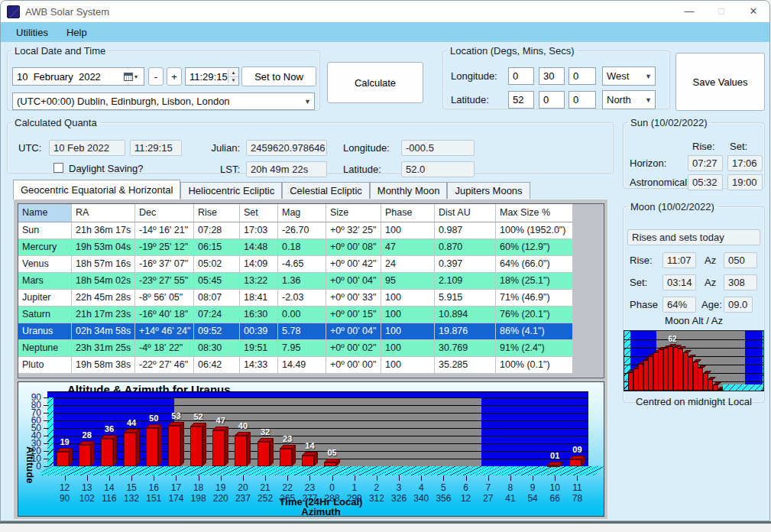  What do you see at coordinates (279, 76) in the screenshot?
I see `set-to-now-button: Set to Now` at bounding box center [279, 76].